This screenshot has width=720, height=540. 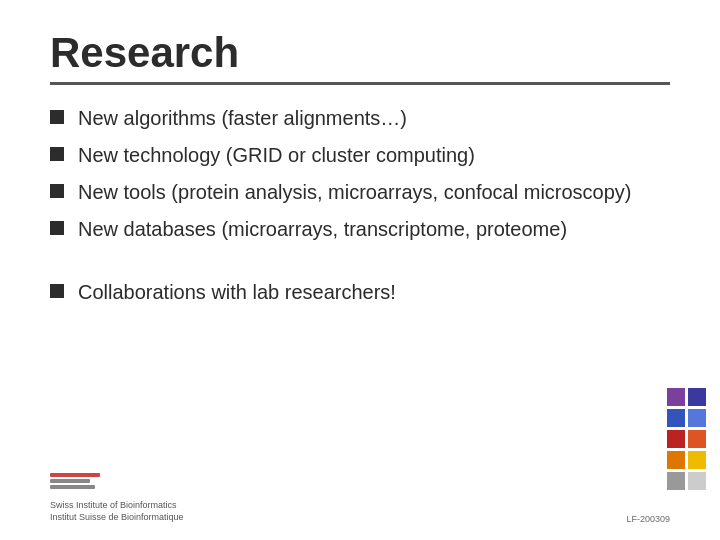 I want to click on footer: Swiss Institute of Bioinformatics Instit…, so click(x=360, y=496).